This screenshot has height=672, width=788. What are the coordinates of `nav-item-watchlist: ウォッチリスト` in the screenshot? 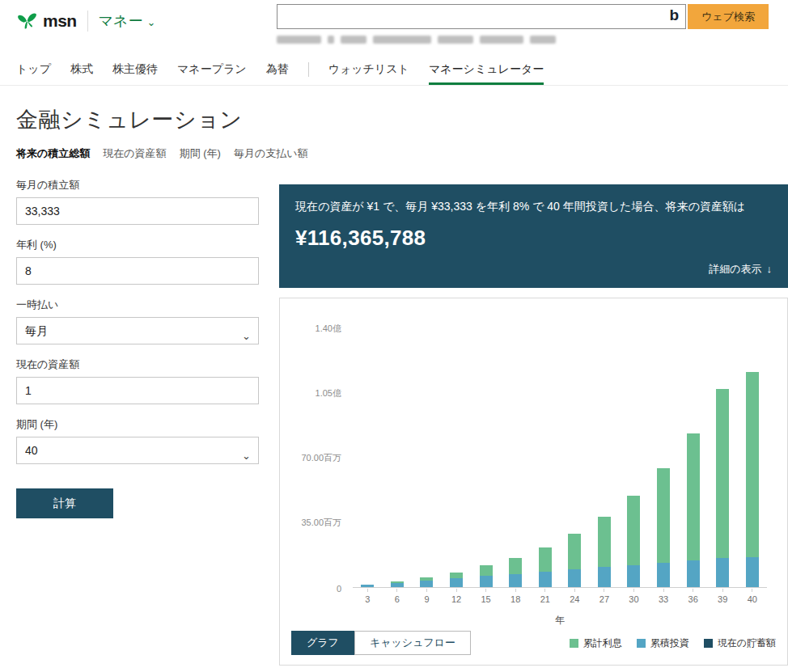 It's located at (369, 70).